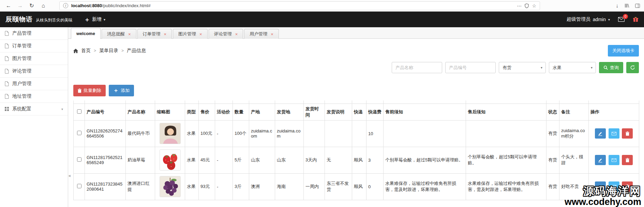 The width and height of the screenshot is (644, 207). I want to click on browser-forward-button: →, so click(20, 6).